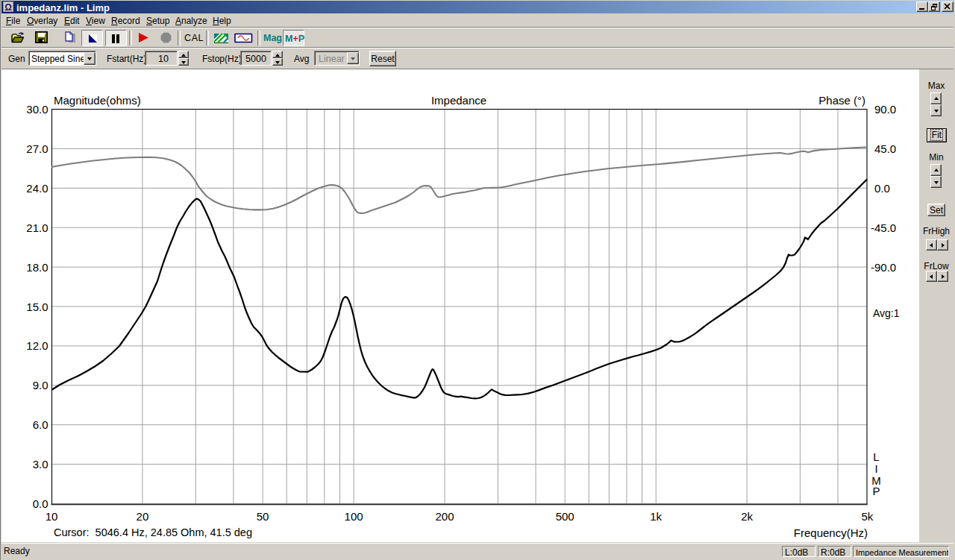 The width and height of the screenshot is (955, 560). Describe the element at coordinates (40, 425) in the screenshot. I see `svg-text: 6.0` at that location.